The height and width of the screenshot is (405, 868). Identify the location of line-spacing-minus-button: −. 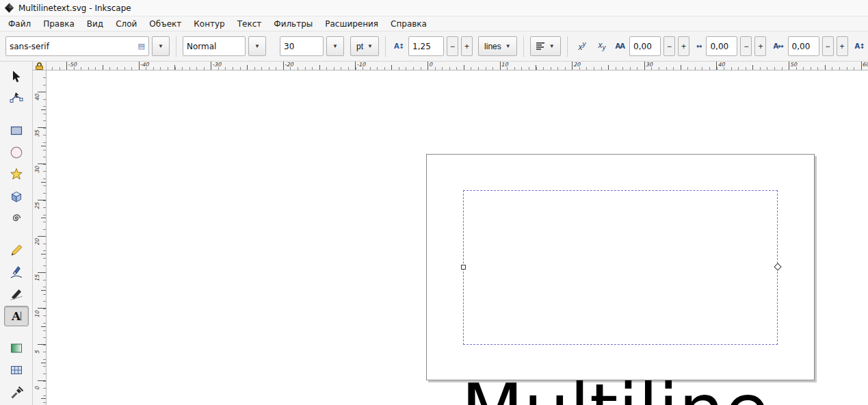
(453, 47).